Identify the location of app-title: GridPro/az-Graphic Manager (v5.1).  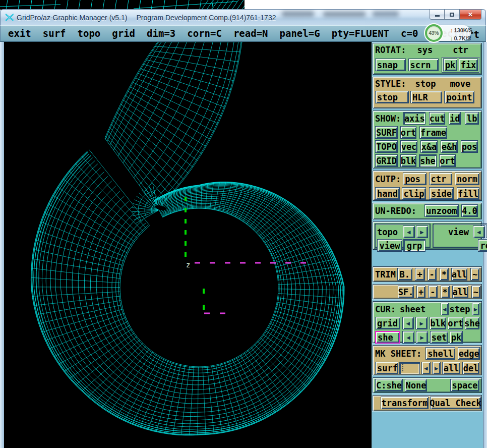
(72, 18).